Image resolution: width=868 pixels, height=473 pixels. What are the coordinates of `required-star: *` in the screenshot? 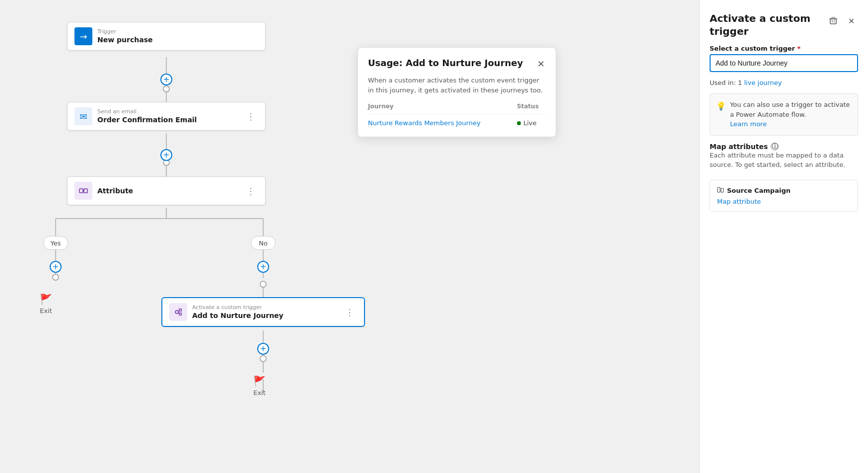 It's located at (799, 49).